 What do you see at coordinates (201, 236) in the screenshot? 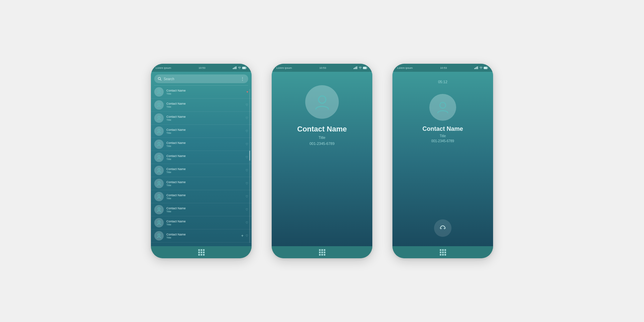
I see `contact-list-item: Contact Name Title + ♡` at bounding box center [201, 236].